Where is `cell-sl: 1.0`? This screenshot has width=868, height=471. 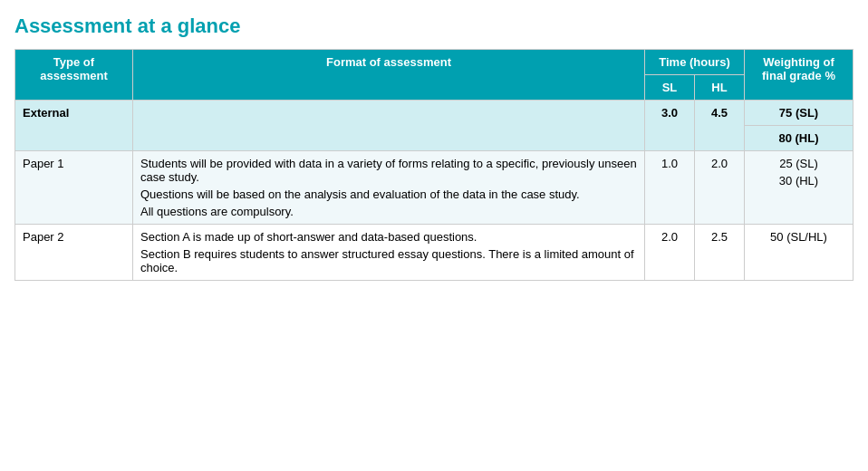 cell-sl: 1.0 is located at coordinates (670, 188).